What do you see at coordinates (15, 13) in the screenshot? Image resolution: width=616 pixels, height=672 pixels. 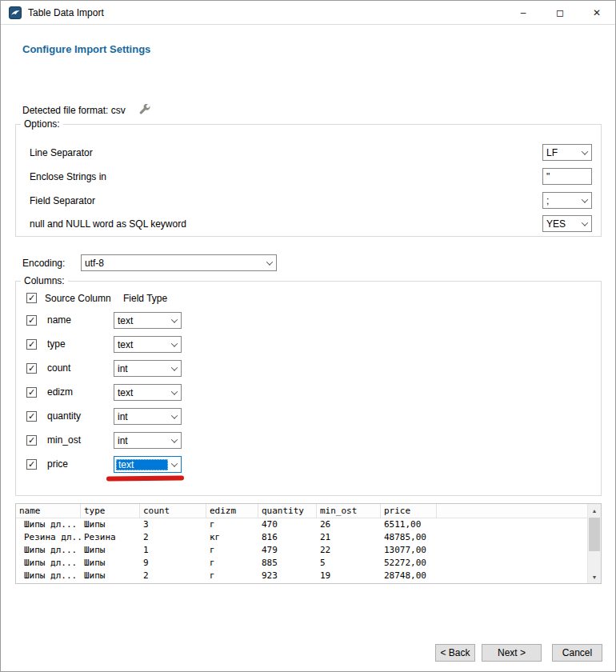 I see `app-icon` at bounding box center [15, 13].